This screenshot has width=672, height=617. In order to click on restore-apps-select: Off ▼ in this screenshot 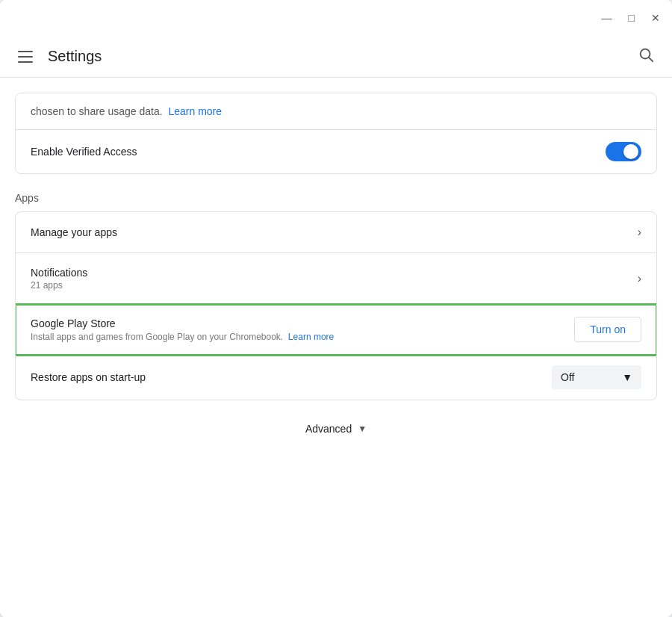, I will do `click(597, 377)`.